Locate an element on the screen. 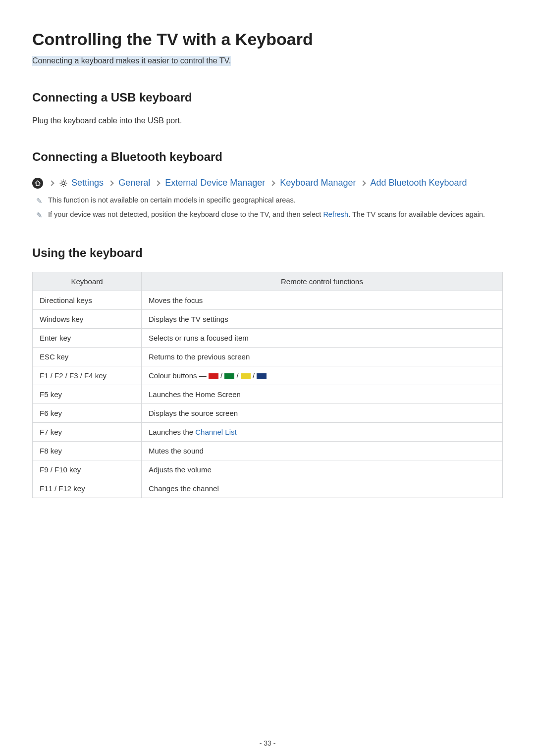  gear-icon is located at coordinates (63, 183).